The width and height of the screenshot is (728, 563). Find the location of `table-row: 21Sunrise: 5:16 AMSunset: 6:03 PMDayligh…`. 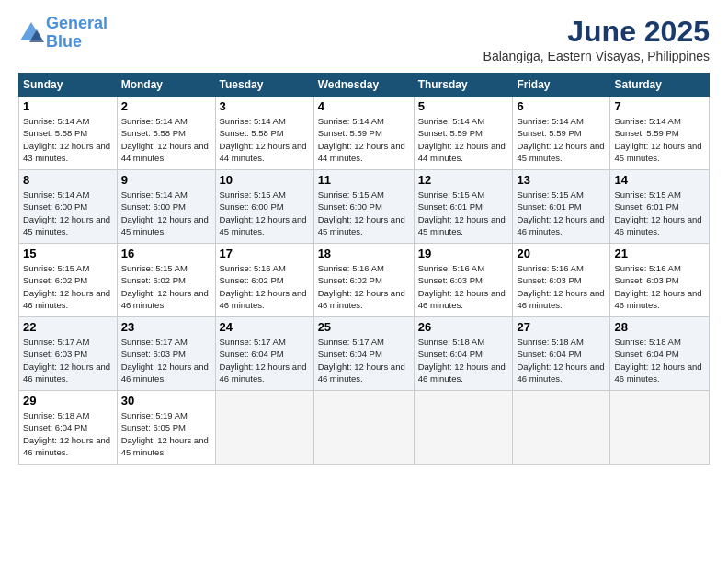

table-row: 21Sunrise: 5:16 AMSunset: 6:03 PMDayligh… is located at coordinates (660, 281).